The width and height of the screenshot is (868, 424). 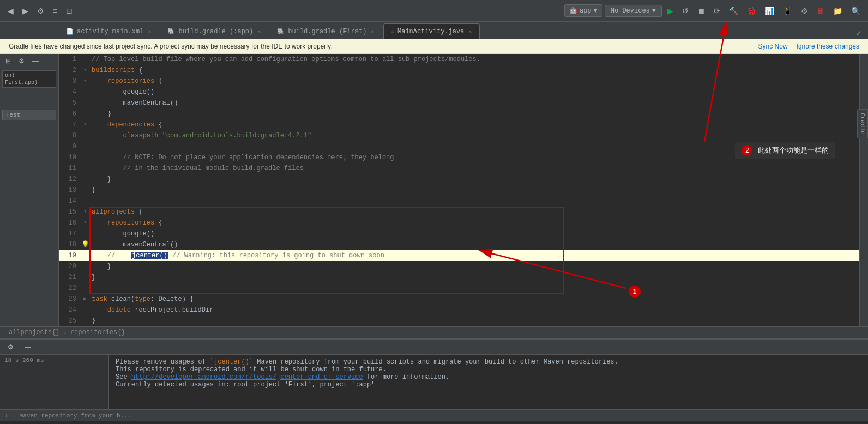 I want to click on menu-btn: ≡, so click(x=55, y=11).